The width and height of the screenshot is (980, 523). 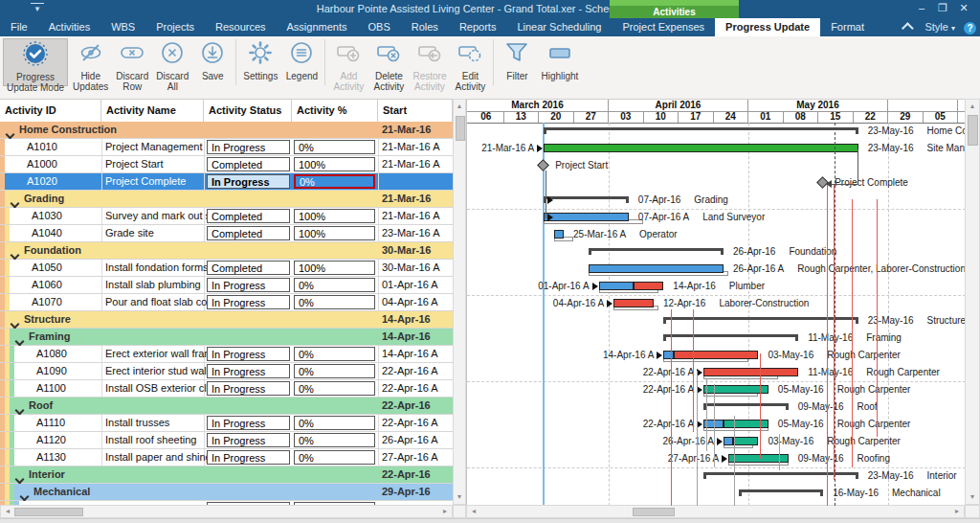 I want to click on table-group-row: Framing14-Apr-16, so click(x=226, y=337).